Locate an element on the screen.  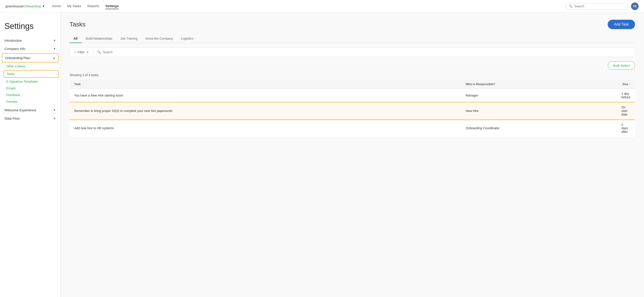
filter-row: ▿ Filter ▼ 🔍 is located at coordinates (352, 52).